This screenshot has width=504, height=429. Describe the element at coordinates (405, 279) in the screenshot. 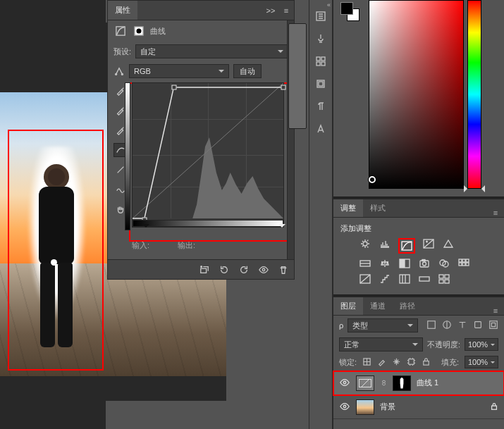

I see `threshold-icon` at that location.